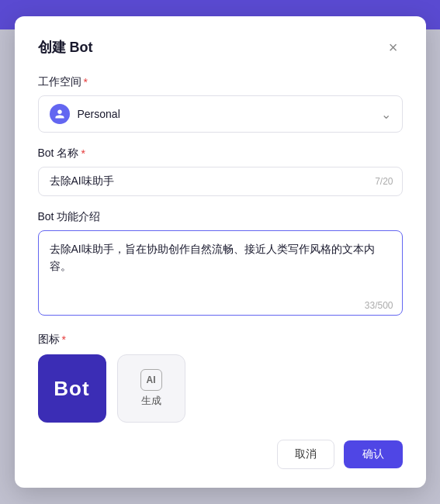  I want to click on workspace-select: Personal ⌄, so click(220, 114).